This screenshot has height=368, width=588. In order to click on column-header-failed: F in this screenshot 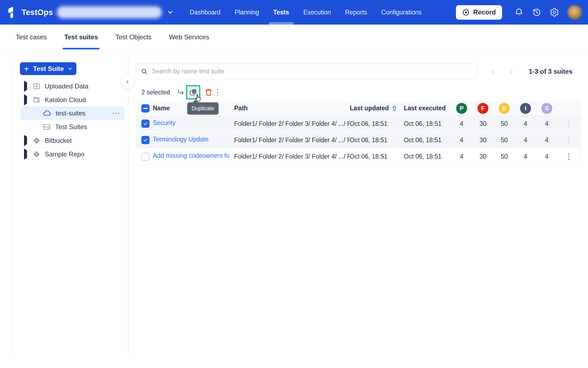, I will do `click(483, 108)`.